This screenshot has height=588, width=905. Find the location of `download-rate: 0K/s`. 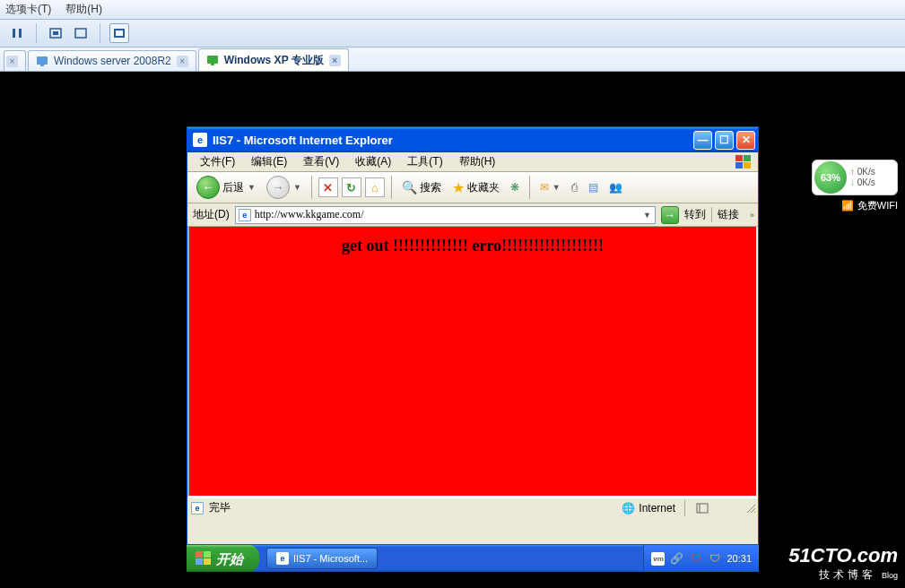

download-rate: 0K/s is located at coordinates (866, 183).